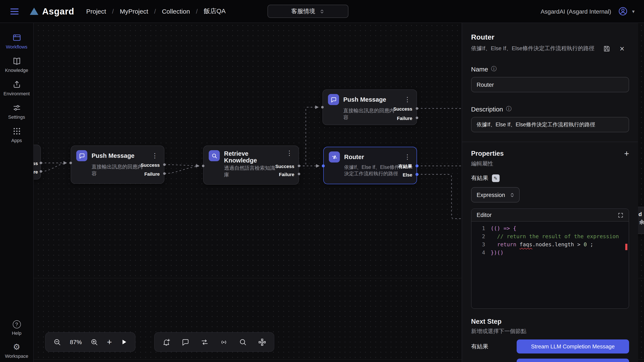 The image size is (644, 362). What do you see at coordinates (496, 178) in the screenshot?
I see `edit-icon: ✎` at bounding box center [496, 178].